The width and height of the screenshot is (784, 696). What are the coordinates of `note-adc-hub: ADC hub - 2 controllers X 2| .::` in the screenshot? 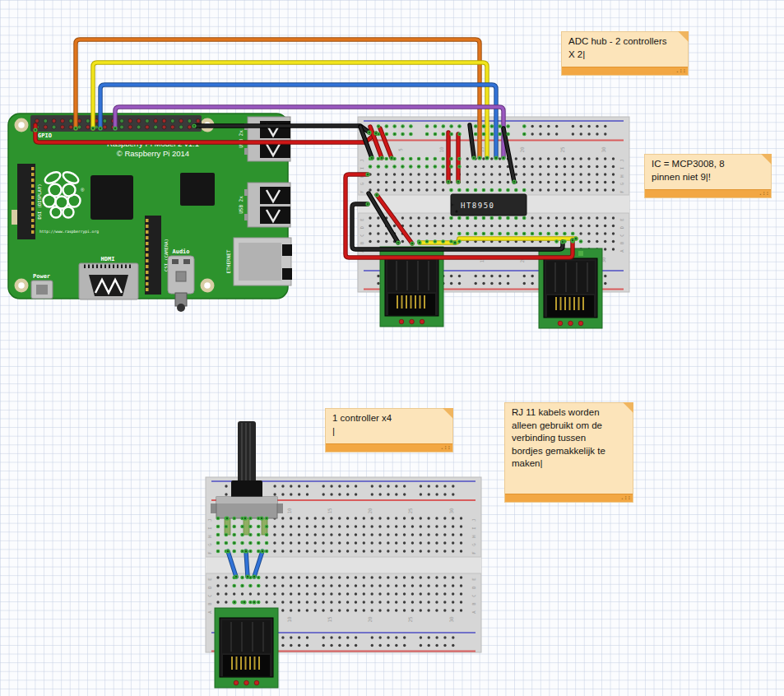 It's located at (625, 53).